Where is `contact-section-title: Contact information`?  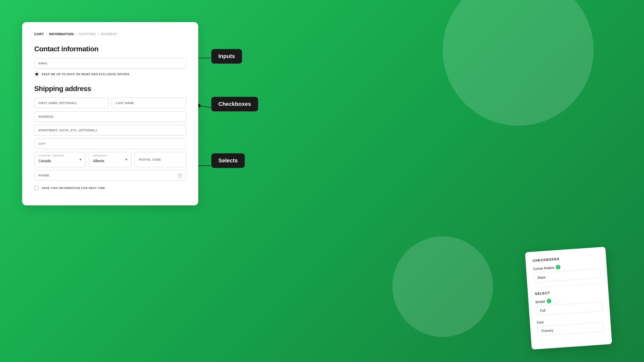
contact-section-title: Contact information is located at coordinates (110, 49).